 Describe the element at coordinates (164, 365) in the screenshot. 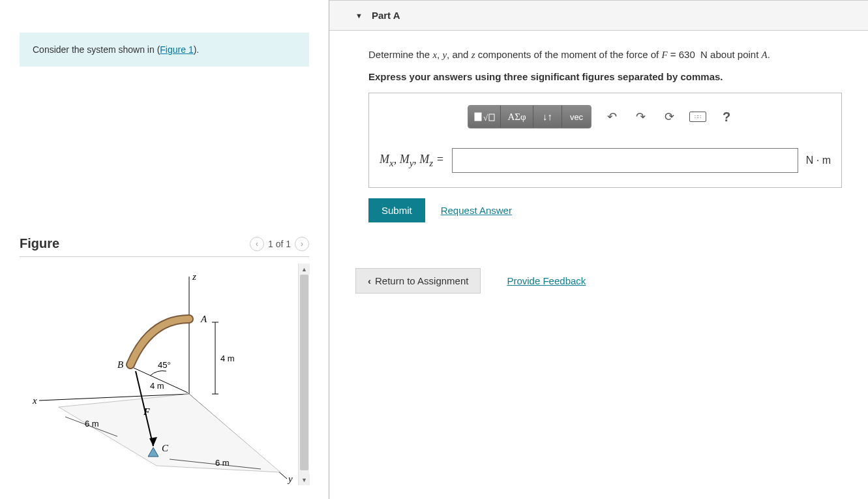

I see `angle-45: 45°` at that location.